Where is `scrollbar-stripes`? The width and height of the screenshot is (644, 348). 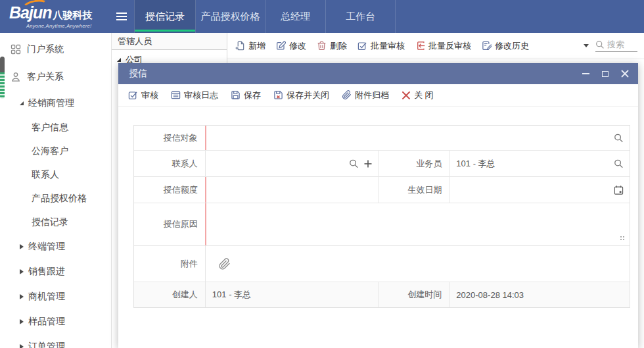 scrollbar-stripes is located at coordinates (3, 86).